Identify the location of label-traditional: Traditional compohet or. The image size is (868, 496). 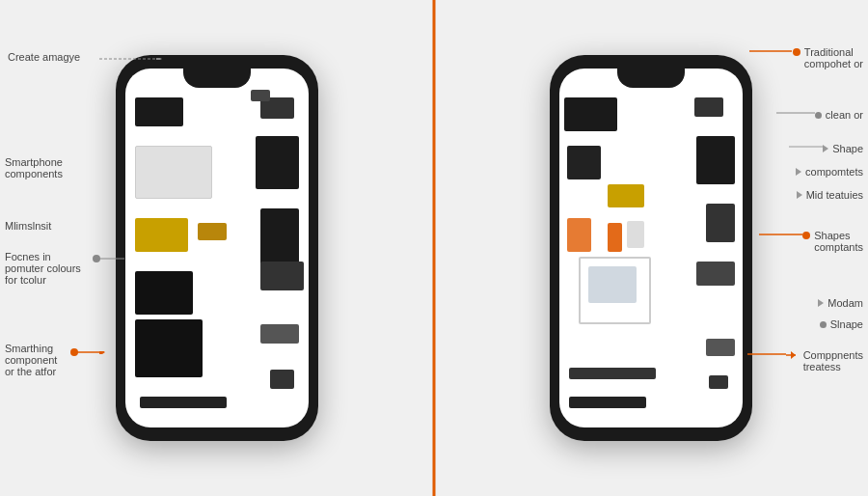
(827, 58).